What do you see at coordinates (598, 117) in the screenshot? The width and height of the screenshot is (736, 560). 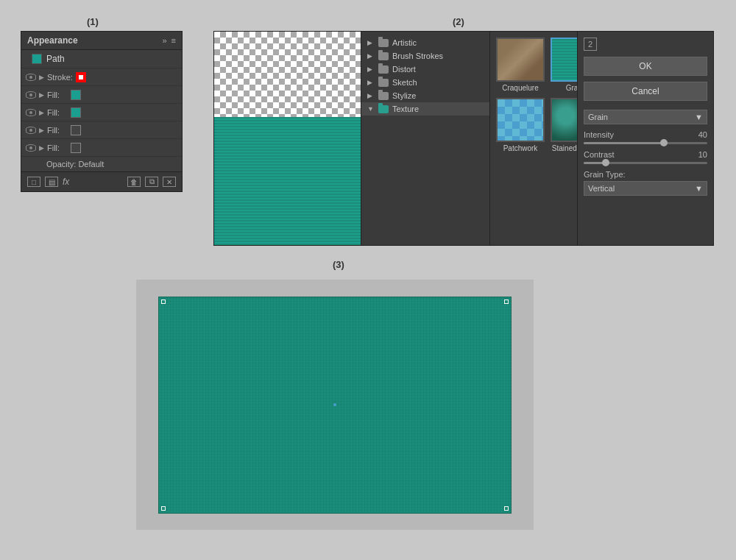 I see `grain-dropdown-label: Grain` at bounding box center [598, 117].